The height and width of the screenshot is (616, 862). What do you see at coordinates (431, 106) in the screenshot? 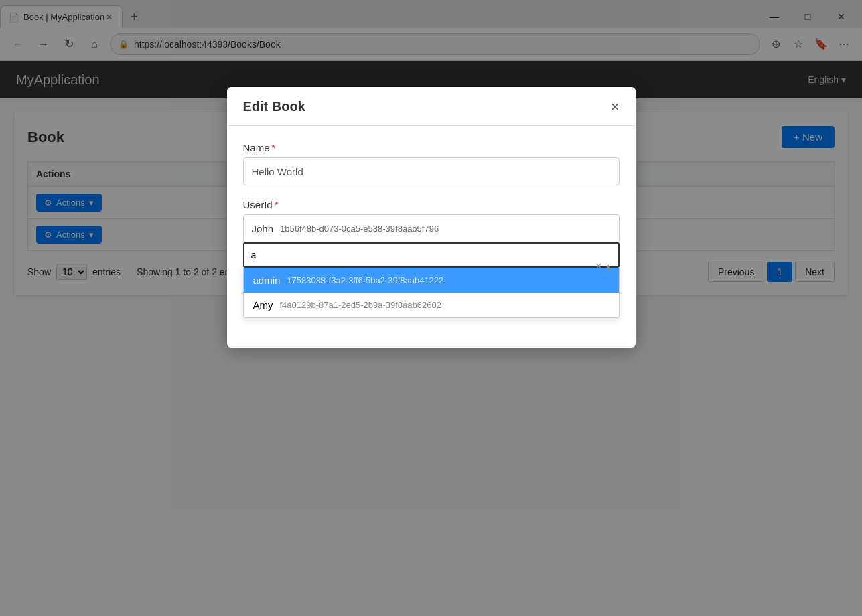
I see `modal-header: Edit Book ×` at bounding box center [431, 106].